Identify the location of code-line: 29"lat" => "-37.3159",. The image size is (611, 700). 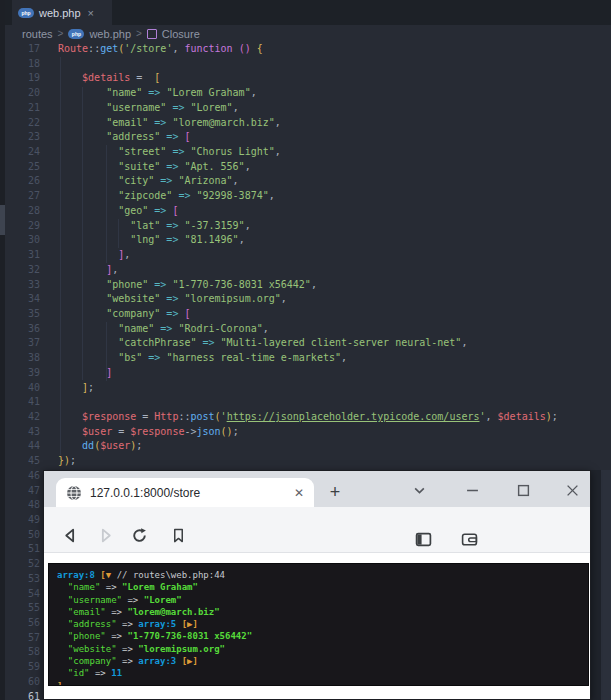
(306, 226).